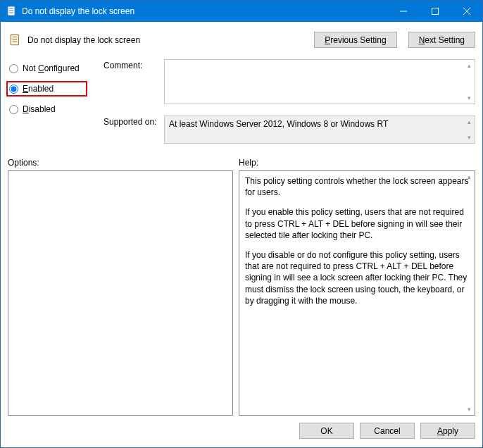 The height and width of the screenshot is (448, 483). Describe the element at coordinates (14, 110) in the screenshot. I see `radio-disabled-input` at that location.